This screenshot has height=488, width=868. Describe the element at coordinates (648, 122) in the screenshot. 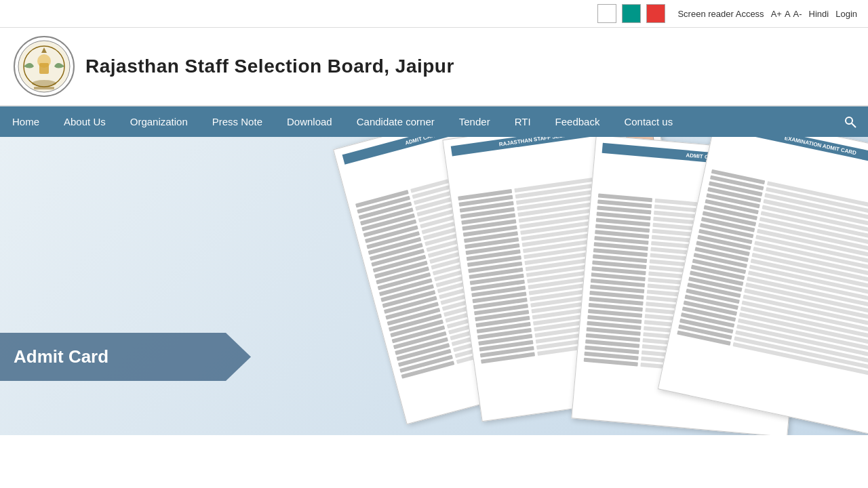

I see `nav-contact-us: Contact us` at that location.